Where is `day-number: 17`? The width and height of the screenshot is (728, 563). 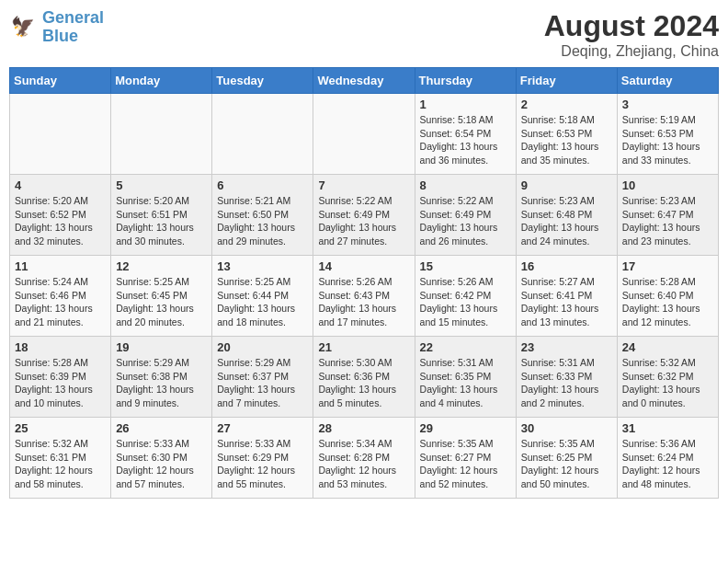
day-number: 17 is located at coordinates (667, 267).